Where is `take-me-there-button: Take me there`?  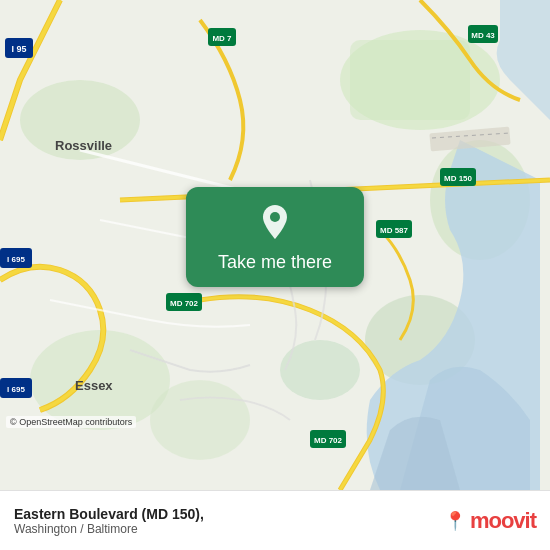
take-me-there-button: Take me there is located at coordinates (275, 237).